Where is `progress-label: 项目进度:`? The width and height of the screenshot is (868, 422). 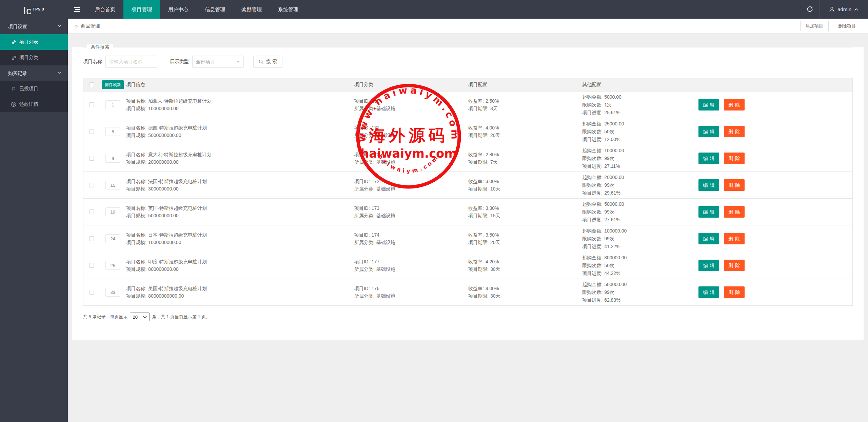
progress-label: 项目进度: is located at coordinates (592, 246).